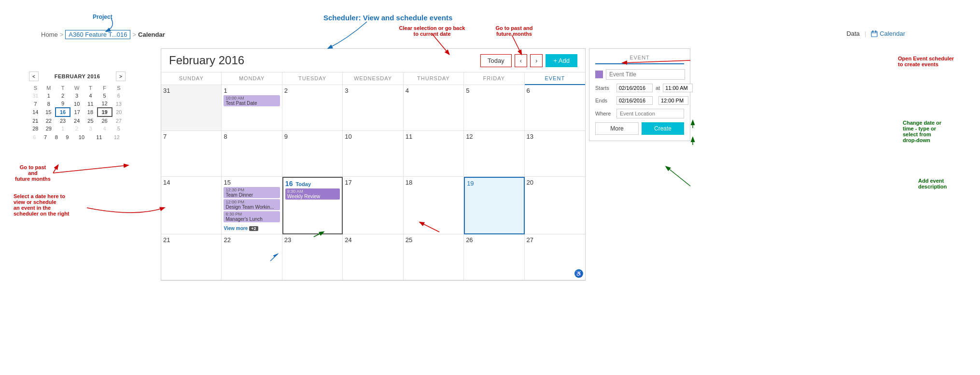  What do you see at coordinates (939, 131) in the screenshot?
I see `ann-change-date: Change date ortime - type orselect fromd…` at bounding box center [939, 131].